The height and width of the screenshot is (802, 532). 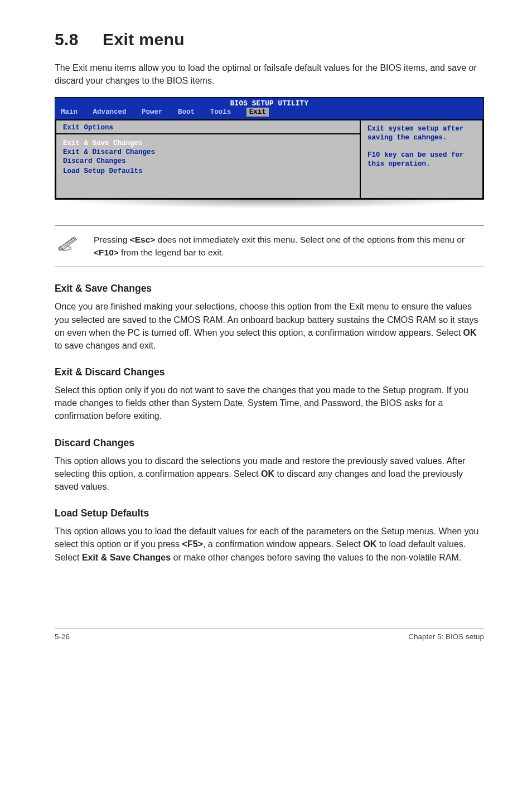 What do you see at coordinates (269, 160) in the screenshot?
I see `bios-body: Exit Options Exit & Save Changes Exit & …` at bounding box center [269, 160].